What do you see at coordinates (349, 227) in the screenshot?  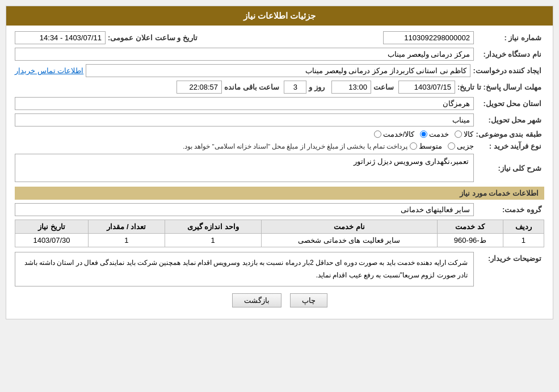 I see `col-header-name: نام خدمت` at bounding box center [349, 227].